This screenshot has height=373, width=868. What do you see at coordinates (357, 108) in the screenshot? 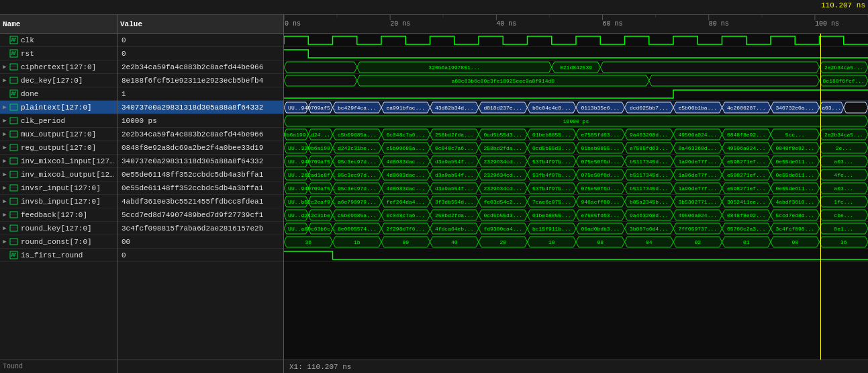
I see `svg-text: bc429f4ca...` at bounding box center [357, 108].